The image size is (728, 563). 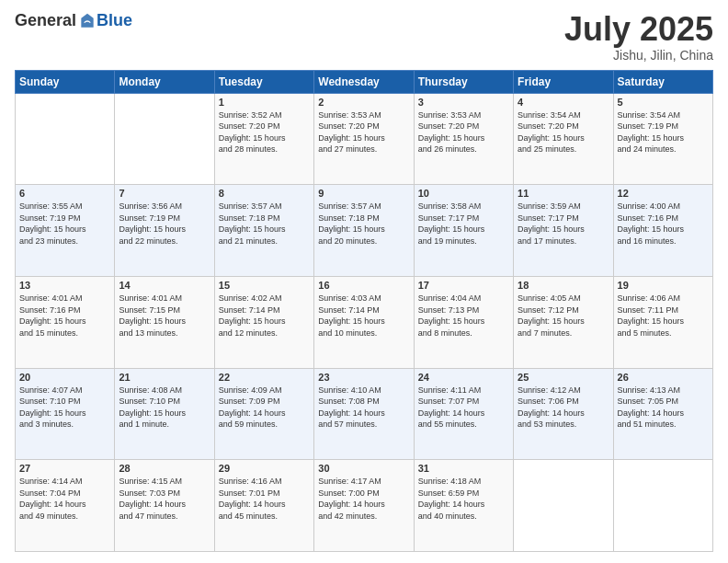 I want to click on calendar-cell: 8Sunrise: 3:57 AM Sunset: 7:18 PM Daylig…, so click(x=264, y=231).